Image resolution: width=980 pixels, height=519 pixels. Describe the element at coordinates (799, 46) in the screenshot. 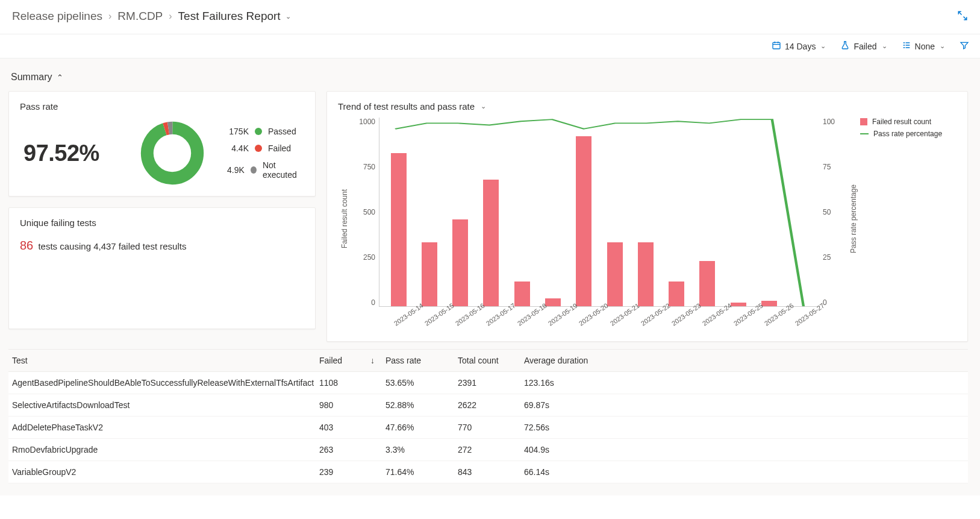

I see `date-range-picker: 14 Days ⌄` at that location.